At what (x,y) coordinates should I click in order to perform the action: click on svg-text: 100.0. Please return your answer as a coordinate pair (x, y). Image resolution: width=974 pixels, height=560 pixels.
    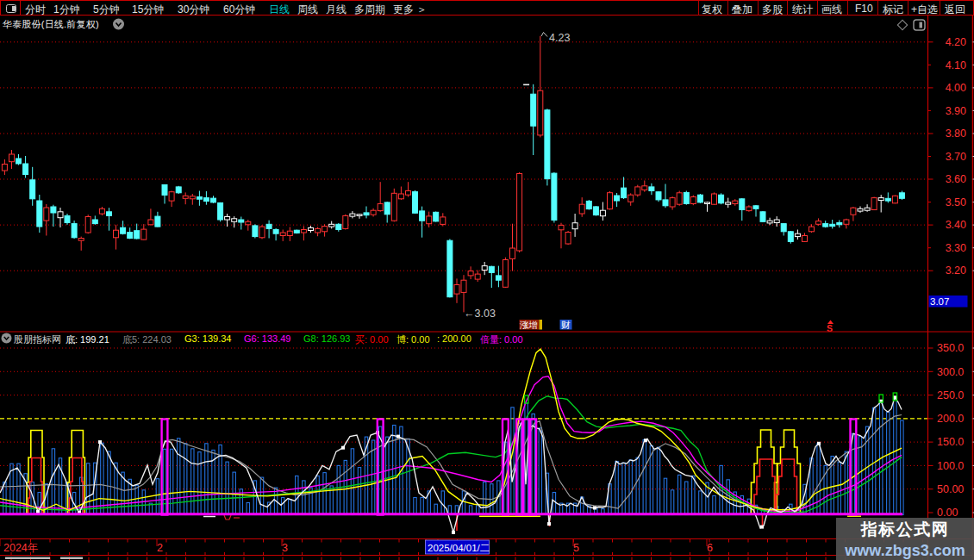
    Looking at the image, I should click on (950, 466).